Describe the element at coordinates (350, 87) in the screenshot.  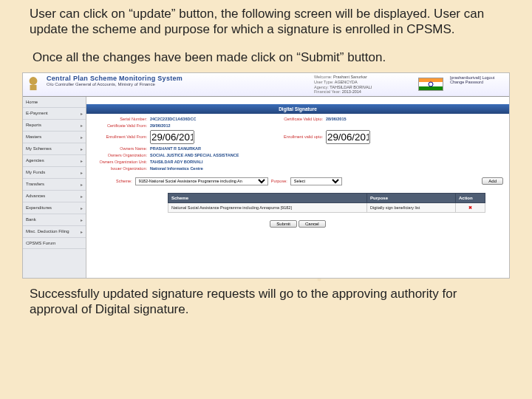
I see `agency-value: TAHSILDAR BORIVALI` at that location.